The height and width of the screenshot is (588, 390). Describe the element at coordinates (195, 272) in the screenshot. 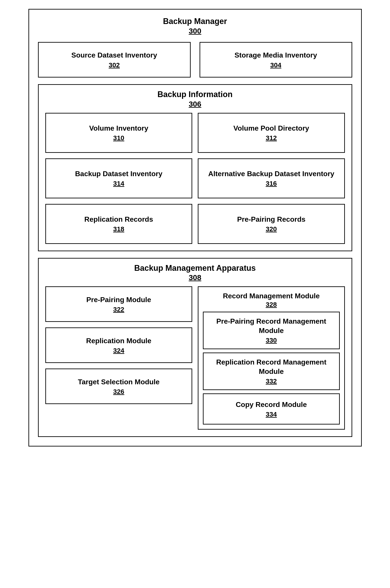

I see `backup-apparatus-title: Backup Management Apparatus 308` at that location.